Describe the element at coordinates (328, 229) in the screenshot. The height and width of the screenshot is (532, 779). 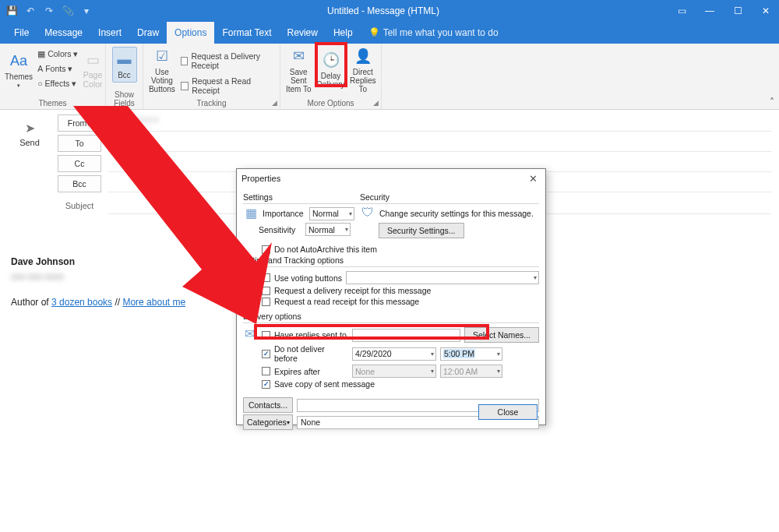
I see `sensitivity-select: Normal` at that location.